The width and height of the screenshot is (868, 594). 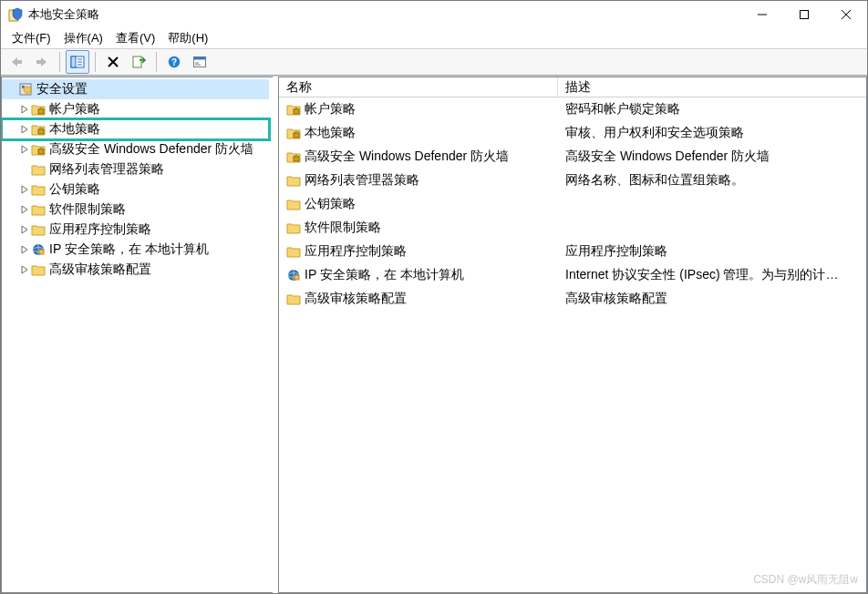 I want to click on list-cell-desc: 应用程序控制策略, so click(x=712, y=251).